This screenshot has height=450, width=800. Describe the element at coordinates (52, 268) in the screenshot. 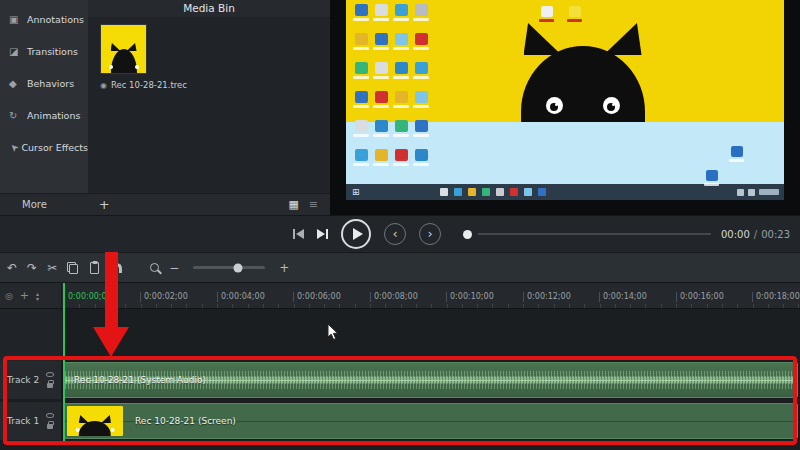

I see `cut-button: ✂` at that location.